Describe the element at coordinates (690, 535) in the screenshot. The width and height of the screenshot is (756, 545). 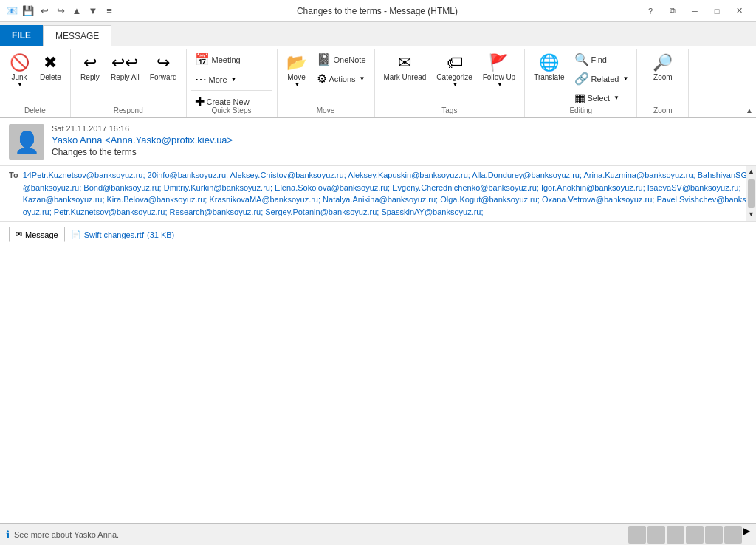
I see `status-bar-avatars: ▶` at that location.